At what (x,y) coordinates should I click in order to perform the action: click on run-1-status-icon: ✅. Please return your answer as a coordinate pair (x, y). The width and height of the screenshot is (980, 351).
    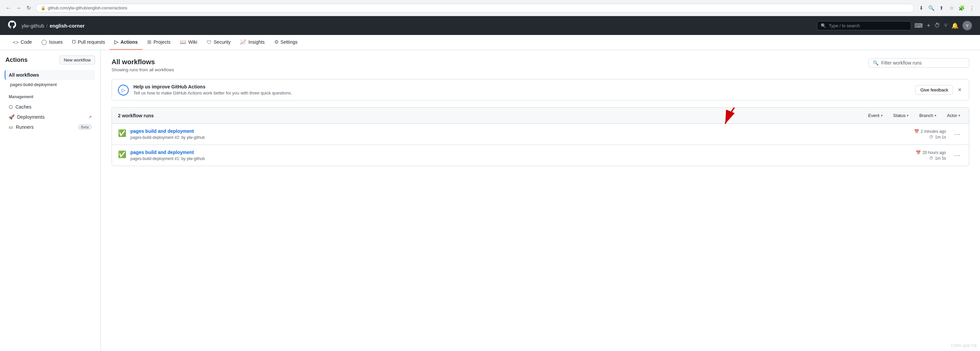
    Looking at the image, I should click on (122, 133).